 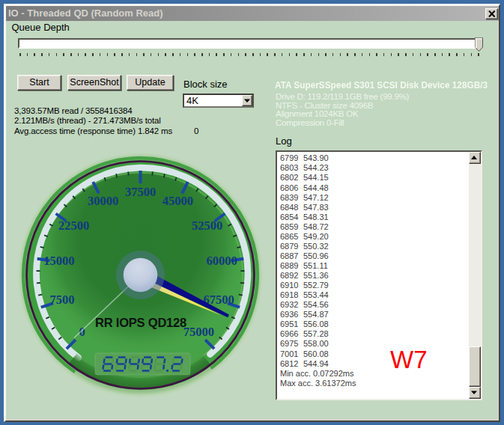 I want to click on svg-text: 45000, so click(x=178, y=201).